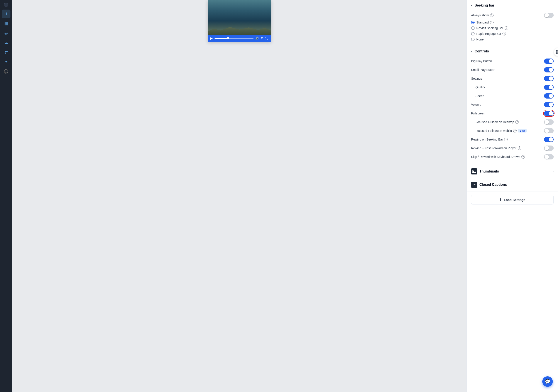 The image size is (558, 392). What do you see at coordinates (512, 105) in the screenshot?
I see `volume-row: Volume` at bounding box center [512, 105].